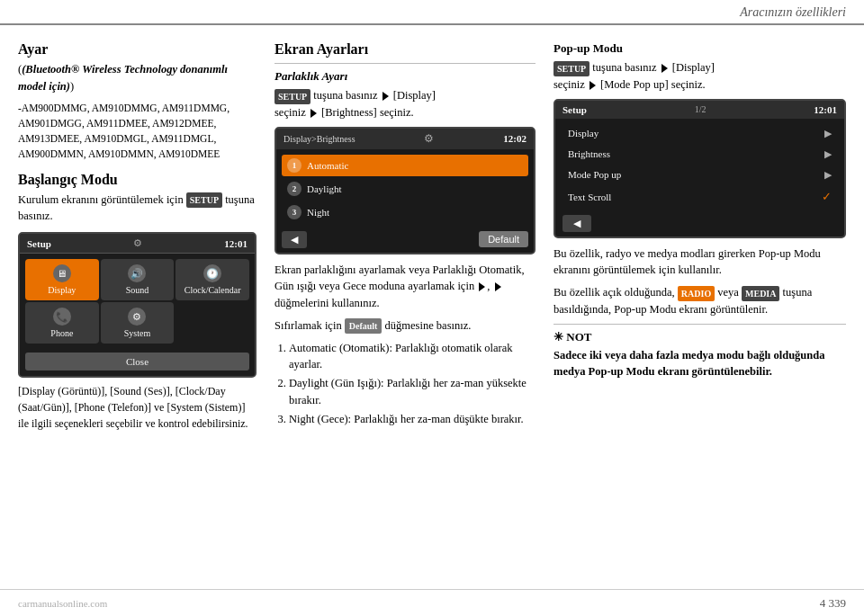 The image size is (864, 616). I want to click on popup-screen: Setup 1/2 12:01 Display ▶ Brightness ▶ M…, so click(700, 169).